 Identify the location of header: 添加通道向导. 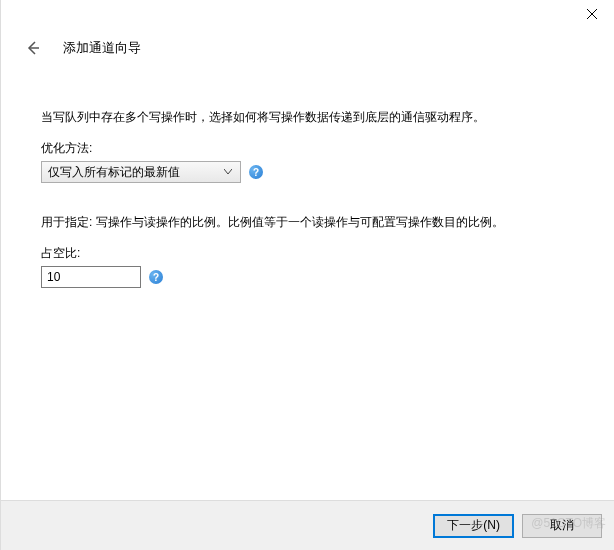
(308, 48).